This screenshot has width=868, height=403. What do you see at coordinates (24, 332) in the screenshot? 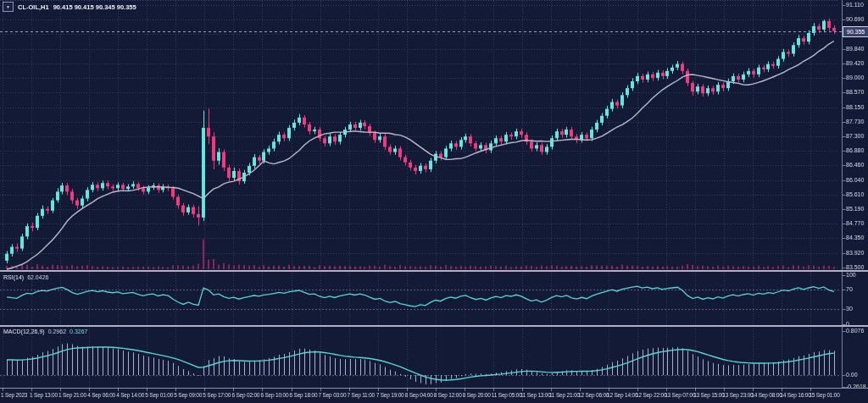
I see `macd-name: MACD(12,26,9)` at bounding box center [24, 332].